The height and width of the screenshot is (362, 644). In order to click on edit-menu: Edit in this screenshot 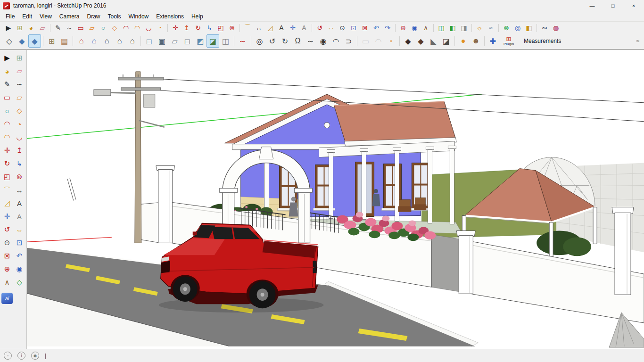, I will do `click(27, 16)`.